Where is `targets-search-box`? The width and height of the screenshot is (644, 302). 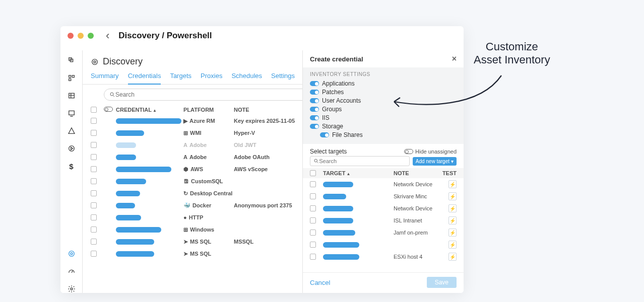
targets-search-box is located at coordinates (360, 161).